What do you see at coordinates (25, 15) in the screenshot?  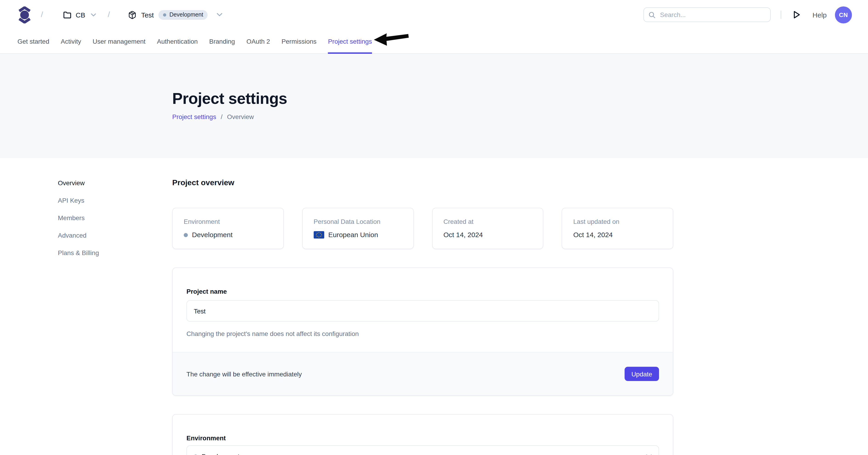 I see `hanko-logo-icon` at bounding box center [25, 15].